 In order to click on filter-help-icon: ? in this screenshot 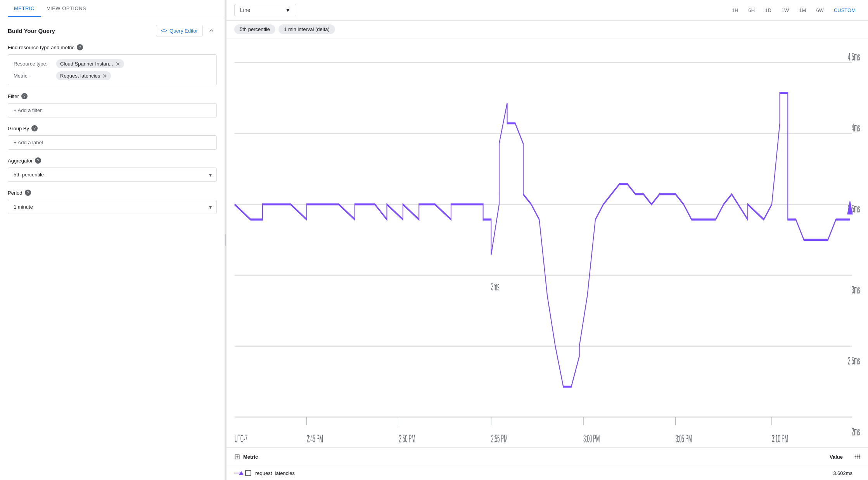, I will do `click(24, 96)`.